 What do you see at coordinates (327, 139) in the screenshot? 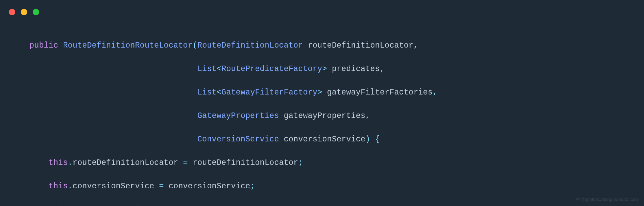
I see `code-line: ConversionService conversionService) {` at bounding box center [327, 139].